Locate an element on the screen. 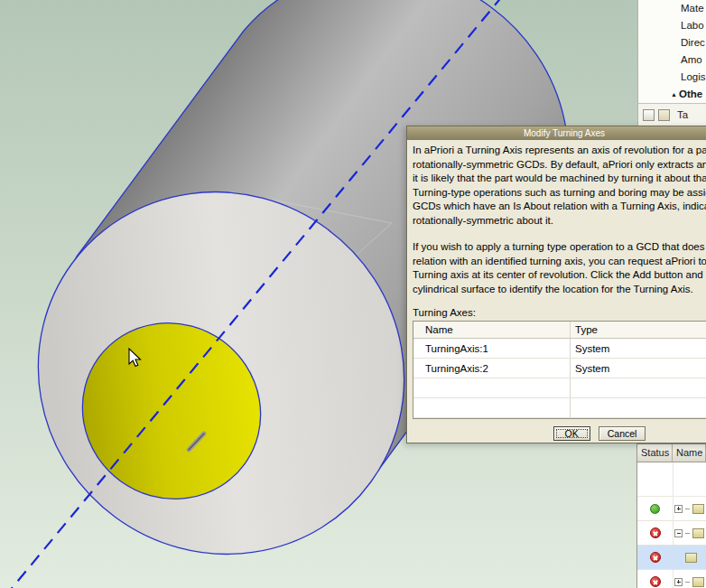 This screenshot has width=706, height=588. collapse-icon is located at coordinates (679, 533).